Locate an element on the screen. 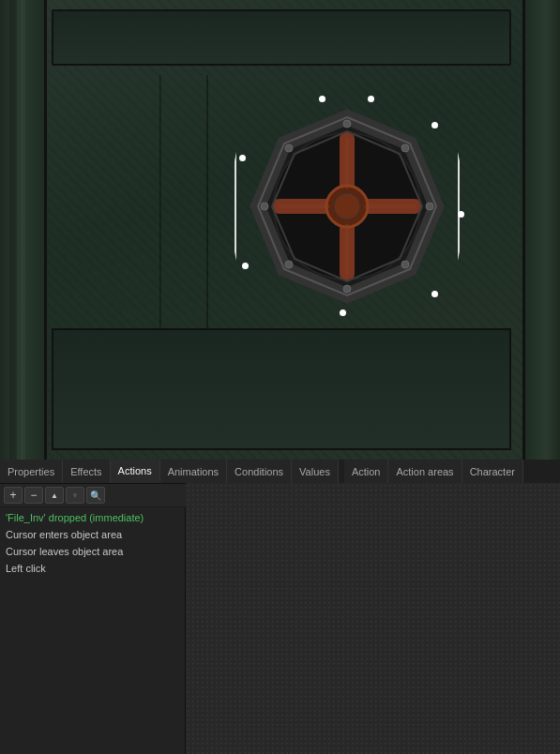 The height and width of the screenshot is (754, 560). action-item-cursor-leaves: Cursor leaves object area is located at coordinates (92, 551).